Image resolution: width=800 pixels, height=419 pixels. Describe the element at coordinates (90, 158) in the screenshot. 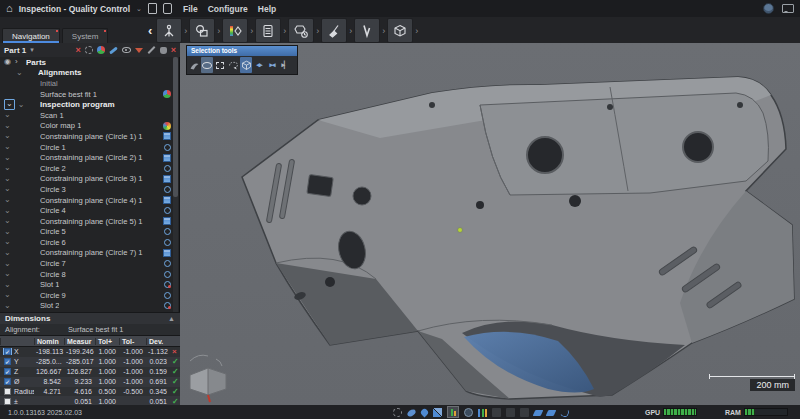

I see `tree-row: Constraining plane (Circle 2) 1` at that location.